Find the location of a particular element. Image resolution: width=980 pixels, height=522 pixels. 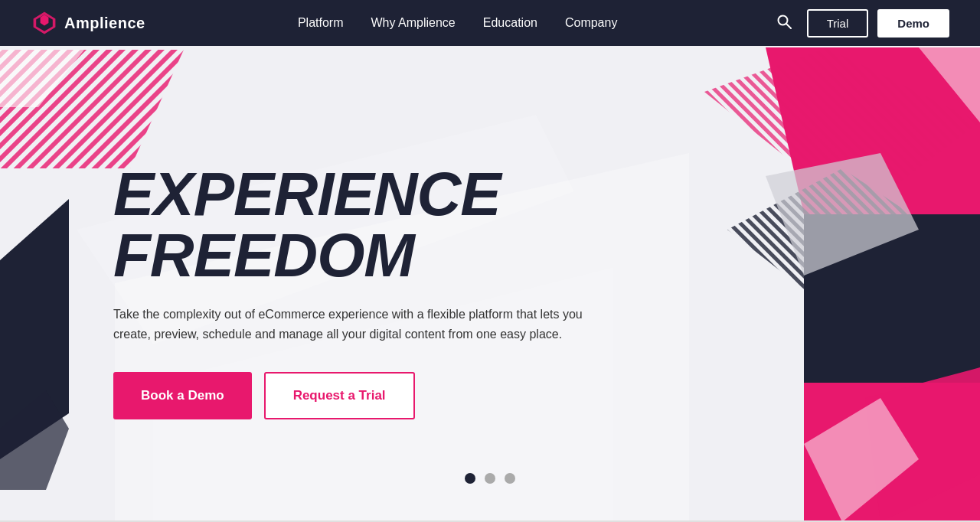

hero-buttons: Book a Demo Request a Trial is located at coordinates (371, 396).